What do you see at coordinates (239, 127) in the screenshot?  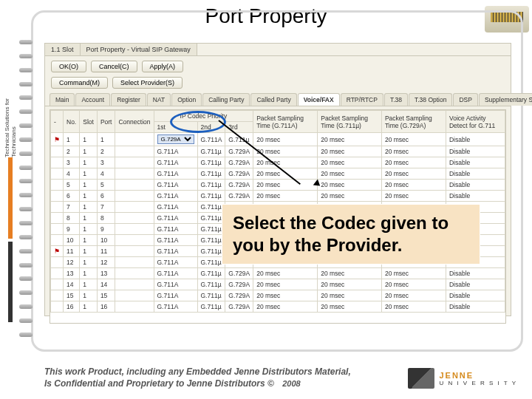 I see `col-codec-3: 3rd` at bounding box center [239, 127].